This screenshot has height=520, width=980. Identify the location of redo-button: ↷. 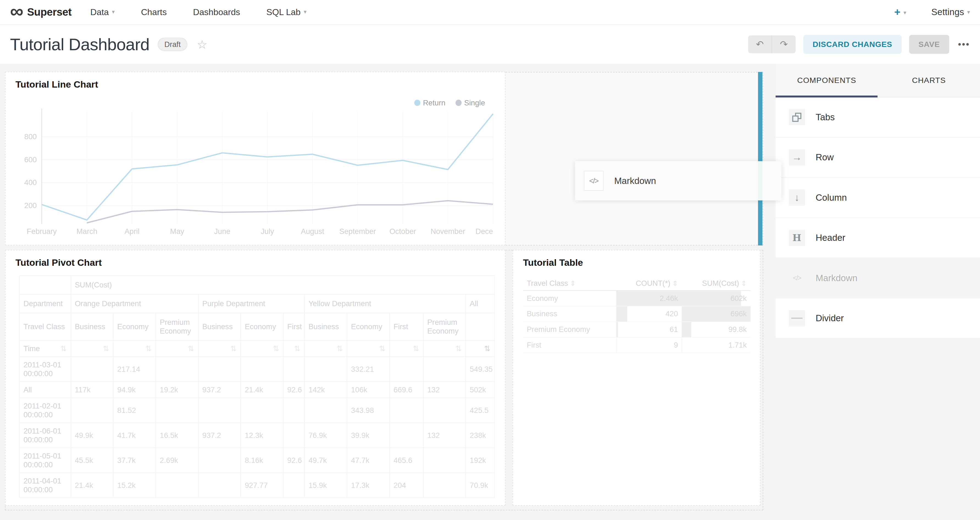
(784, 44).